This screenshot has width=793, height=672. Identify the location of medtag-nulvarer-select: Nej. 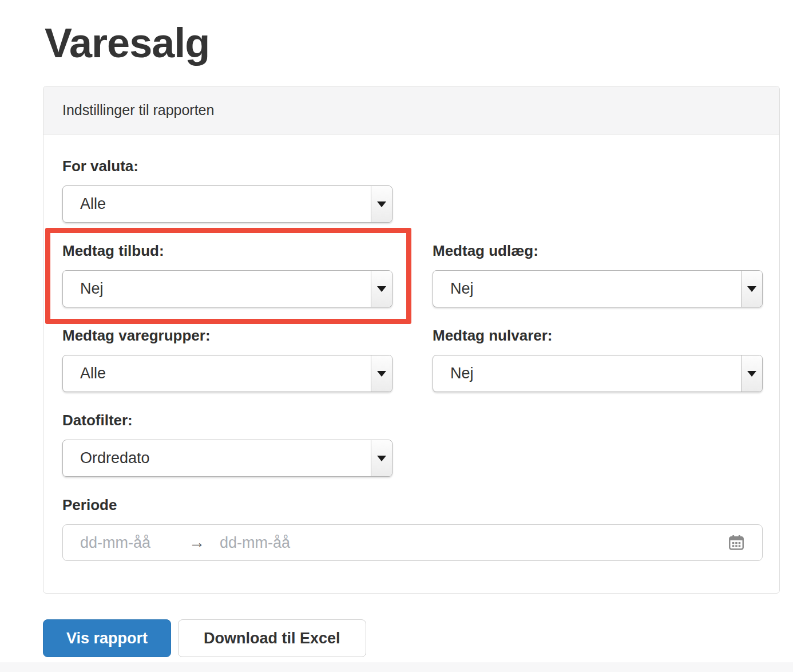
(597, 373).